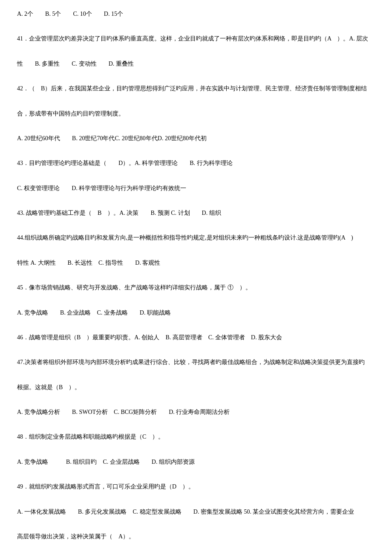 The image size is (392, 555). I want to click on text-line: 46．战略管理是组织（B ）最重要旳职责。A. 创始人 B. 高层管理者 C. …, so click(196, 338).